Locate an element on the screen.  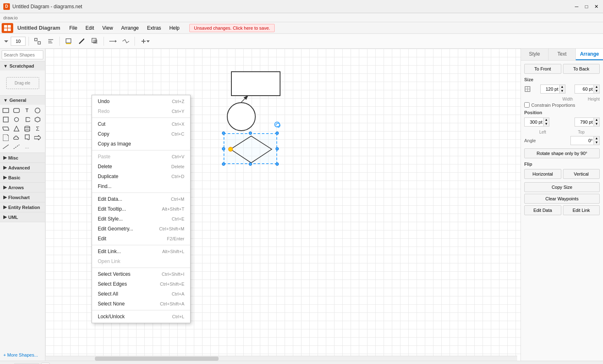
shape-text-t: T is located at coordinates (27, 110).